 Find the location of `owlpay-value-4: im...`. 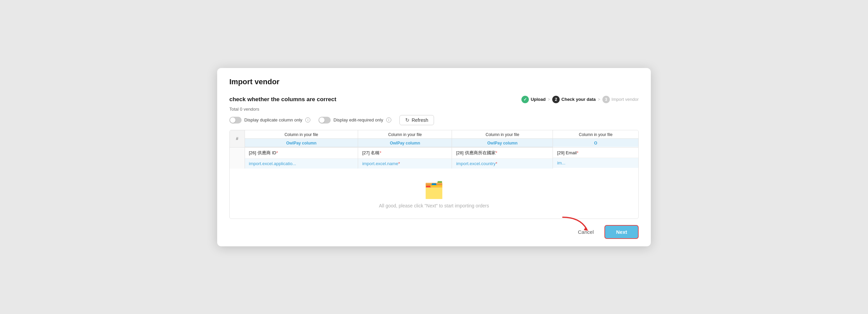

owlpay-value-4: im... is located at coordinates (596, 163).